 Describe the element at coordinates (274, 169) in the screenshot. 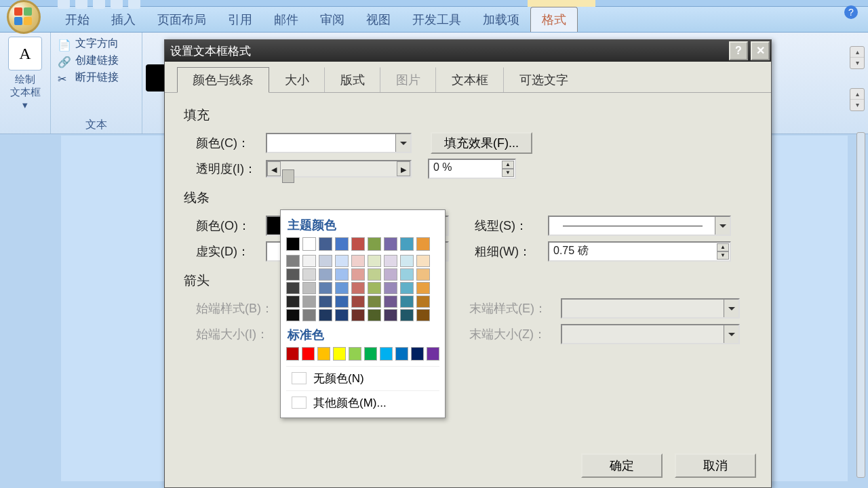

I see `slider-left-icon: ◀` at that location.